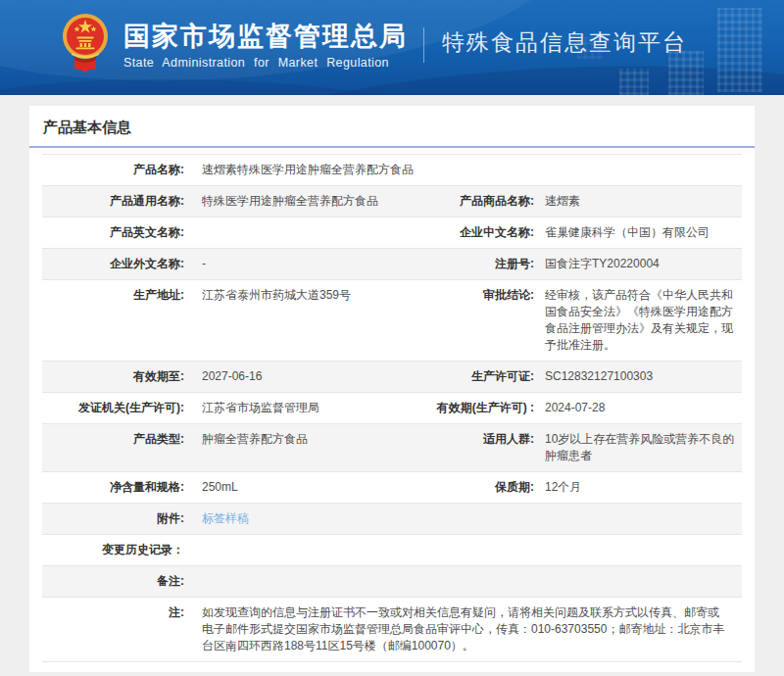 This screenshot has width=784, height=676. I want to click on field-label: 审批结论:, so click(463, 320).